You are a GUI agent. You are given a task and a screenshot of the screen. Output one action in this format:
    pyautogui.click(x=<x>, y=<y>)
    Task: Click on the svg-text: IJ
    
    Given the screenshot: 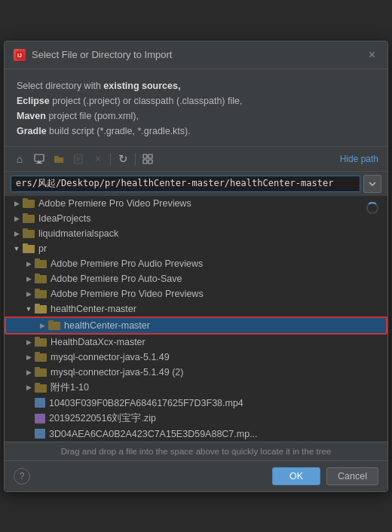 What is the action you would take?
    pyautogui.click(x=20, y=56)
    